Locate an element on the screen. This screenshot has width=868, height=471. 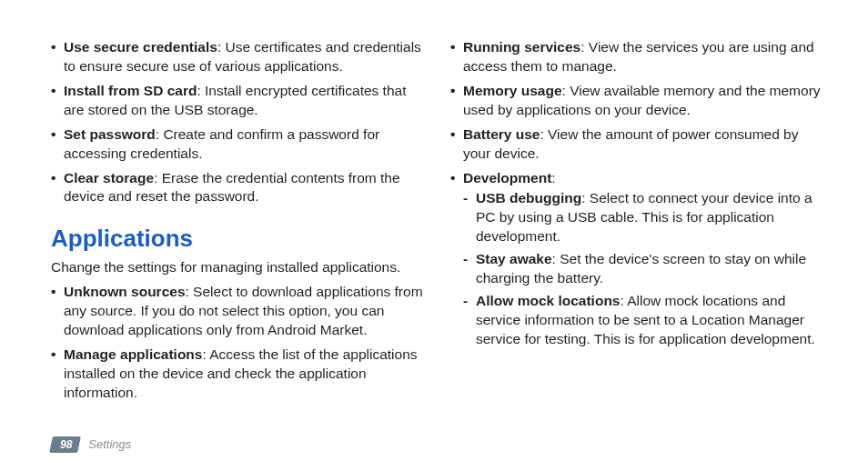
list-item: Memory usage: View available memory and … is located at coordinates (637, 101).